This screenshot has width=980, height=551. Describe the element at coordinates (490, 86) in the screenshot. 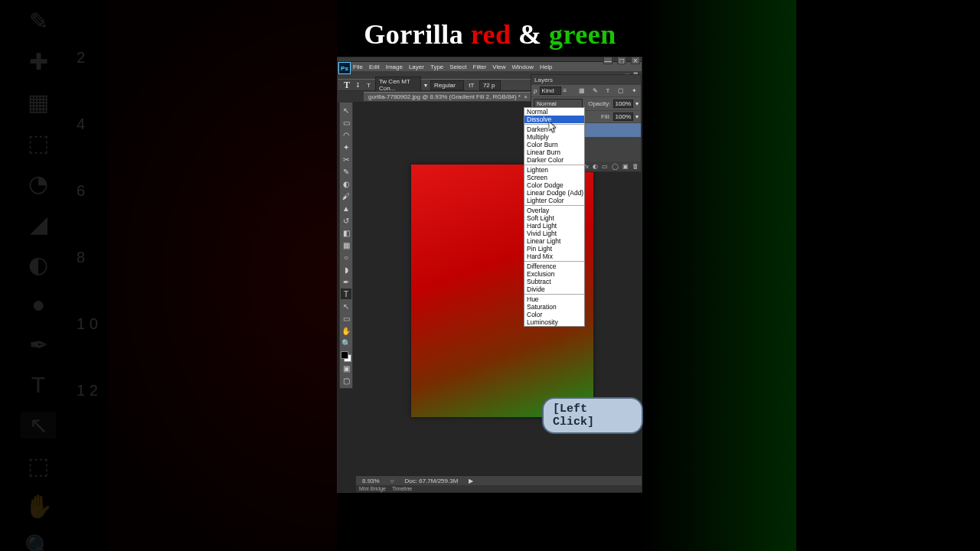

I see `font-size-select: 72 p` at that location.